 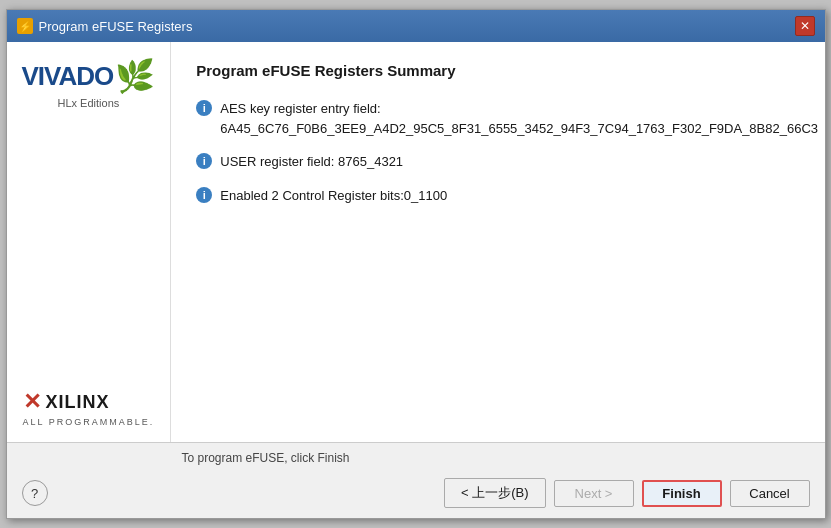 What do you see at coordinates (519, 128) in the screenshot?
I see `aes-value: 6A45_6C76_F0B6_3EE9_A4D2_95C5_8F31_6555_…` at bounding box center [519, 128].